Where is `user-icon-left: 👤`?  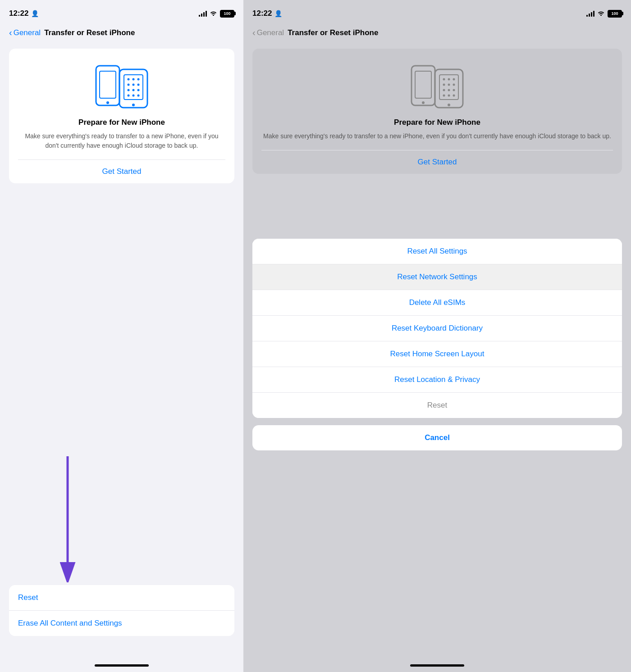 user-icon-left: 👤 is located at coordinates (35, 14).